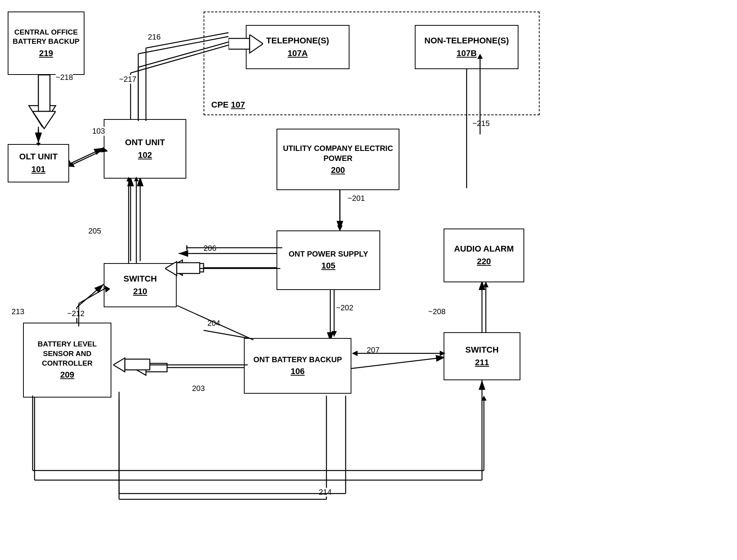  Describe the element at coordinates (89, 307) in the screenshot. I see `blsc-to-switch210-arrow` at that location.